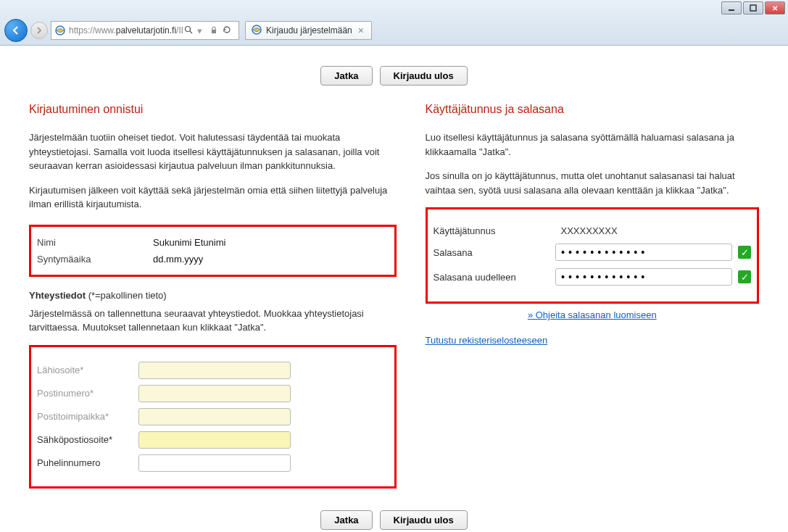  I want to click on city-label: Postitoimipaikka*, so click(88, 416).